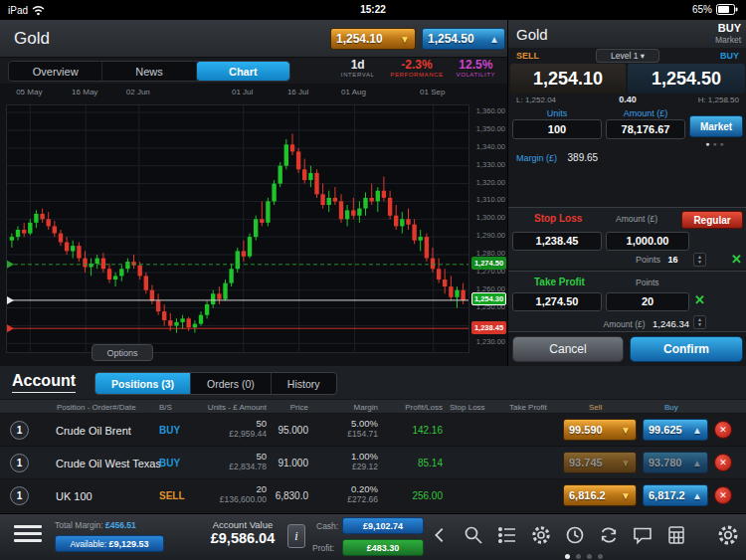 Image resolution: width=746 pixels, height=560 pixels. Describe the element at coordinates (584, 557) in the screenshot. I see `page-dots` at that location.